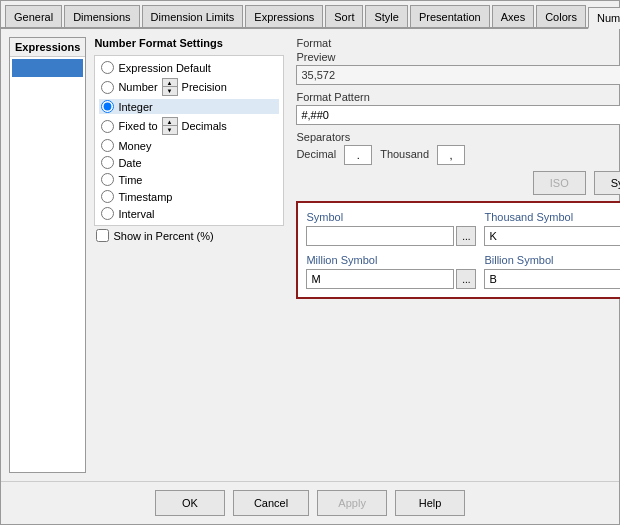  Describe the element at coordinates (189, 140) in the screenshot. I see `radio-group: Expression Default Number ▲ ▼ Precision` at that location.